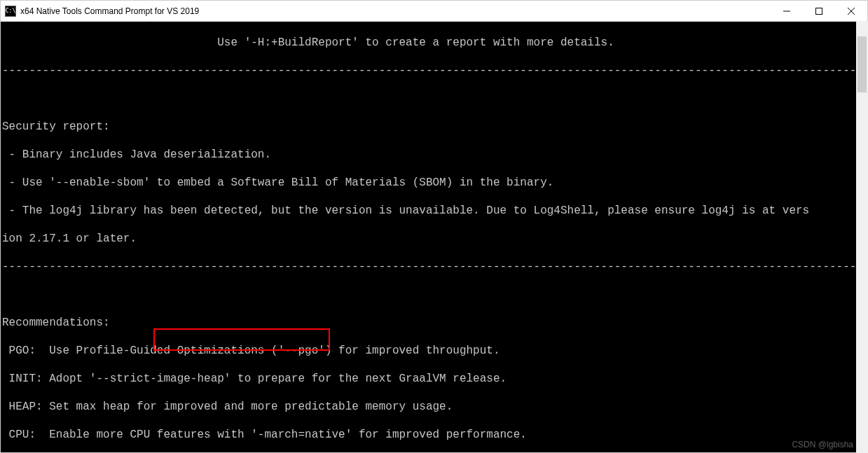 Image resolution: width=868 pixels, height=453 pixels. Describe the element at coordinates (862, 237) in the screenshot. I see `vertical-scrollbar` at that location.